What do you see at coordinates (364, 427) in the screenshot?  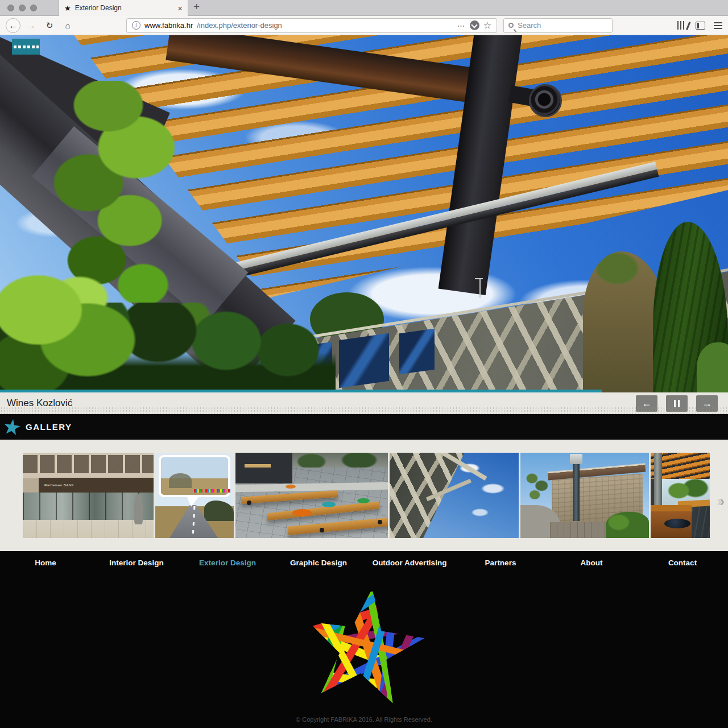 I see `gallery-header-bar: GALLERY` at bounding box center [364, 427].